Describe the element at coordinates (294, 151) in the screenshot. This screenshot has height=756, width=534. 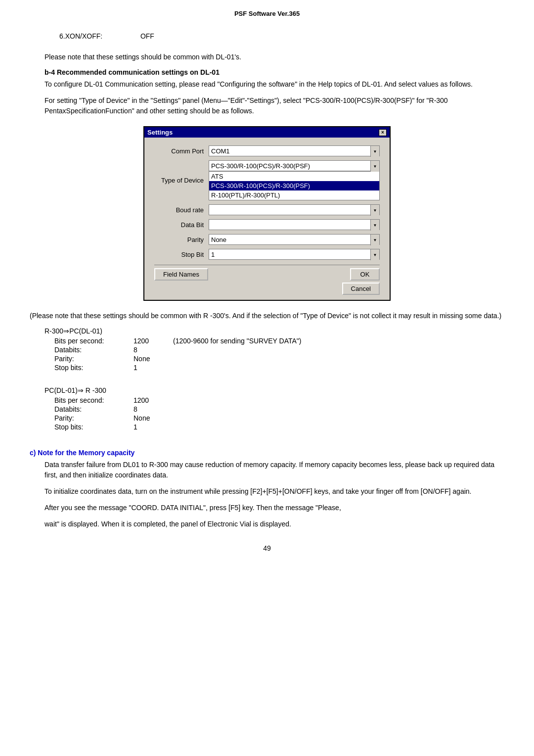
I see `comm-port-select: COM1 ▼` at that location.